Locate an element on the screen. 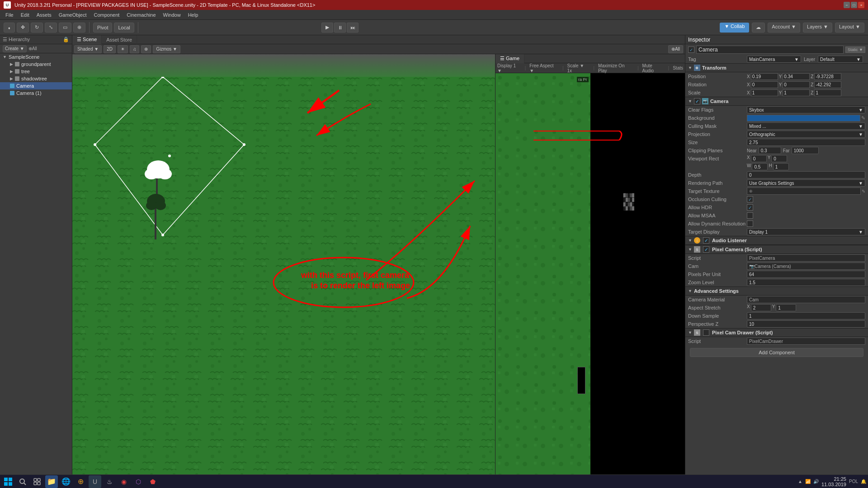 The image size is (868, 488). scale-tool: ⤡ is located at coordinates (51, 28).